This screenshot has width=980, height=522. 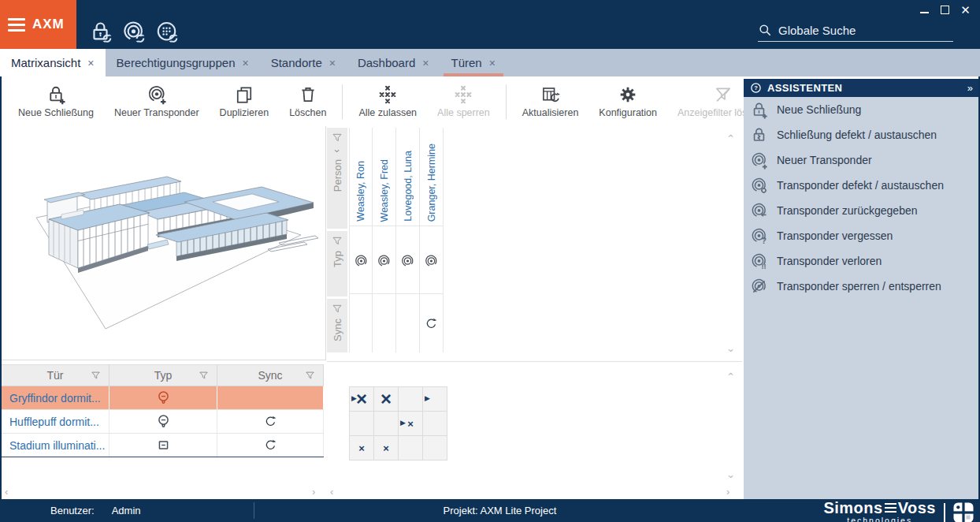 What do you see at coordinates (966, 9) in the screenshot?
I see `close-button: ✕` at bounding box center [966, 9].